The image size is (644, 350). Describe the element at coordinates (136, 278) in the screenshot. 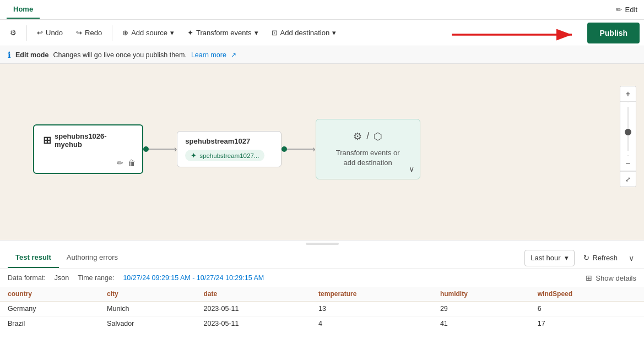

I see `meta-left: Data format: Json Time range: 10/27/24 0…` at that location.